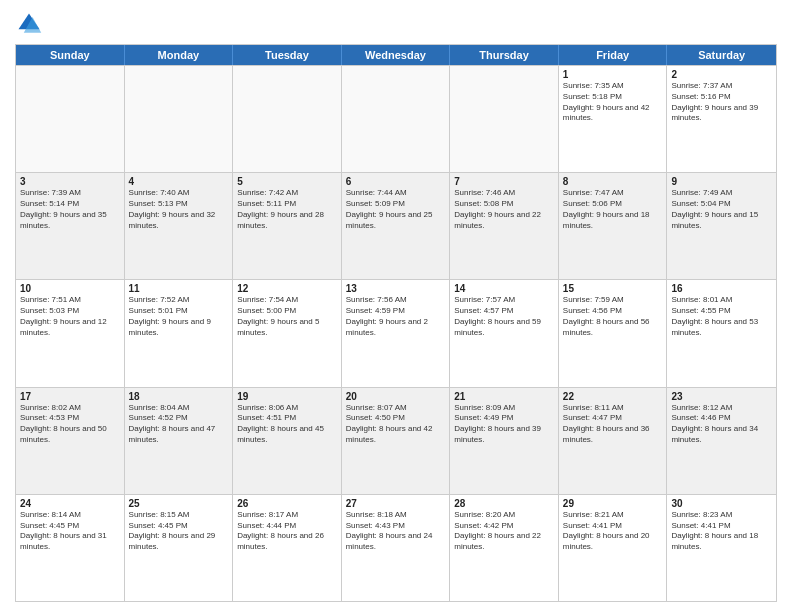 This screenshot has height=612, width=792. What do you see at coordinates (504, 333) in the screenshot?
I see `calendar-cell: 14Sunrise: 7:57 AM Sunset: 4:57 PM Dayli…` at bounding box center [504, 333].